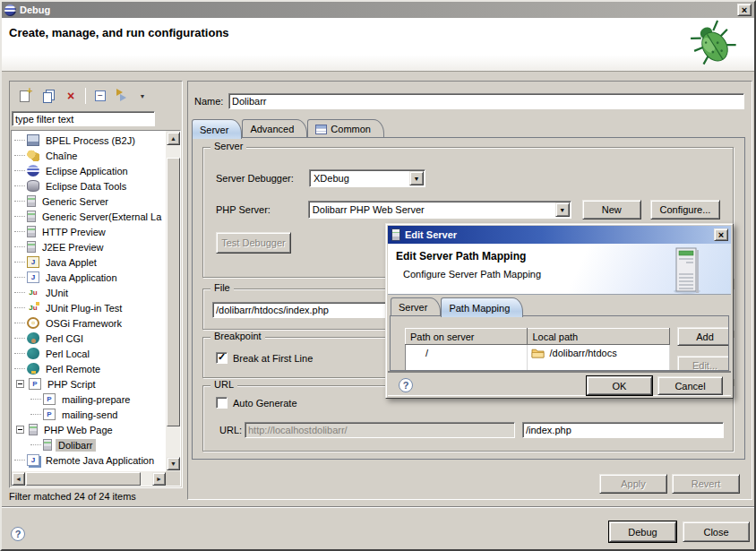 This screenshot has height=551, width=756. I want to click on url-path-input, so click(623, 430).